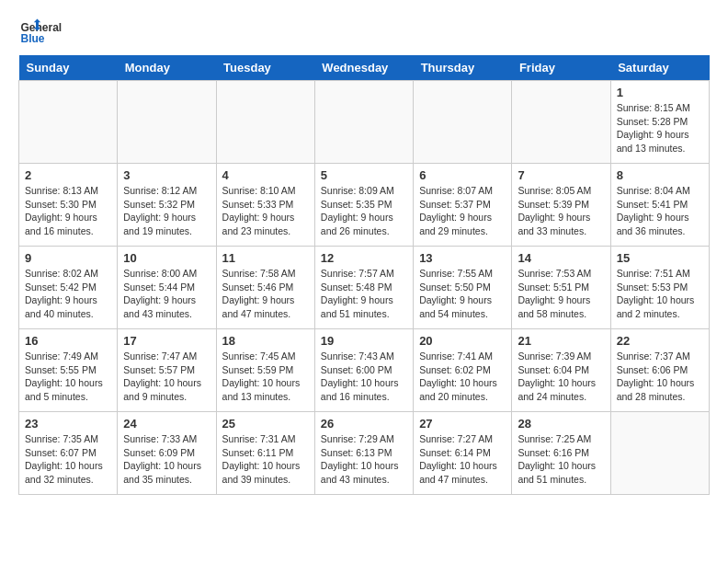  What do you see at coordinates (462, 460) in the screenshot?
I see `day-info: Sunrise: 7:27 AM Sunset: 6:14 PM Dayligh…` at bounding box center [462, 460].